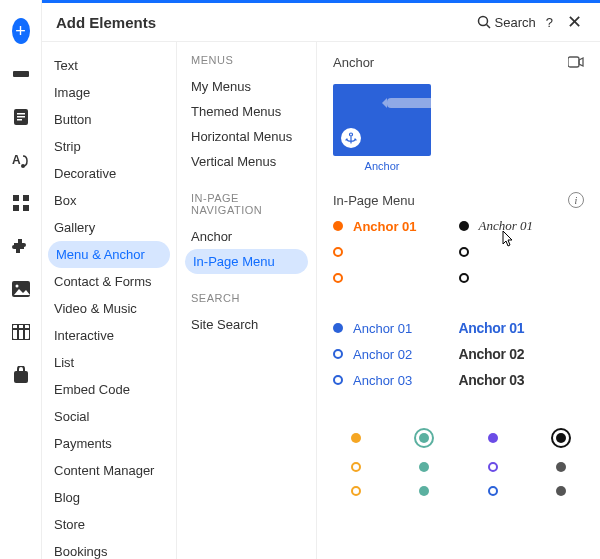  Describe the element at coordinates (109, 548) in the screenshot. I see `category-bookings: Bookings` at that location.